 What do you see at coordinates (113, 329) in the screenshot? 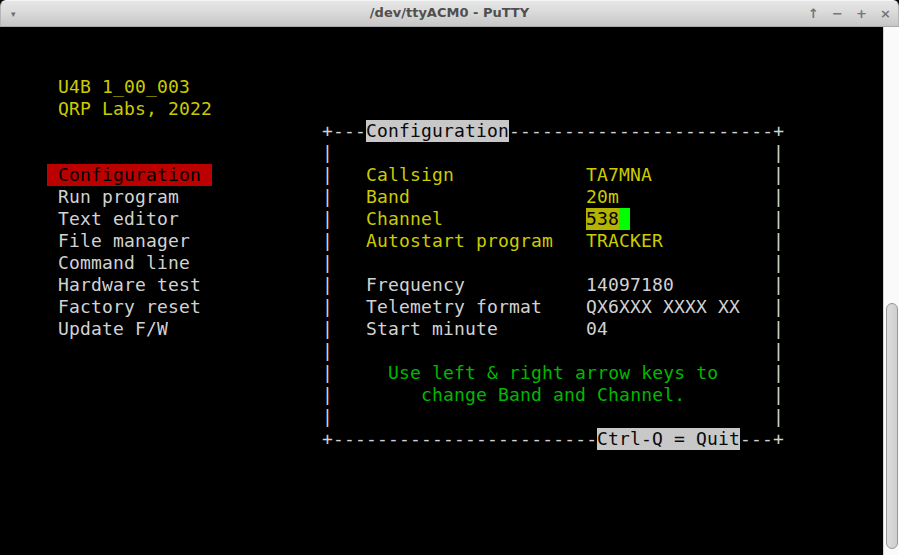
I see `menu-item-update-fw: Update F/W` at bounding box center [113, 329].